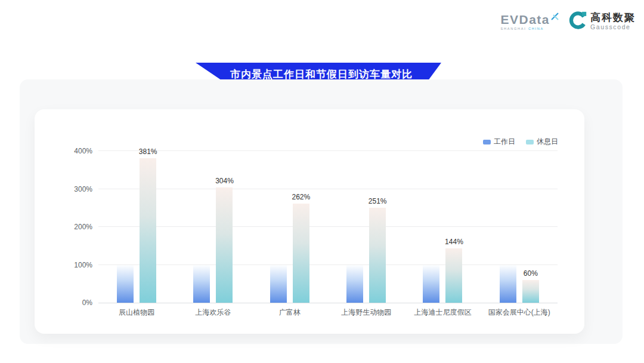 The width and height of the screenshot is (644, 363). I want to click on legend-item-restday: 休息日, so click(542, 142).